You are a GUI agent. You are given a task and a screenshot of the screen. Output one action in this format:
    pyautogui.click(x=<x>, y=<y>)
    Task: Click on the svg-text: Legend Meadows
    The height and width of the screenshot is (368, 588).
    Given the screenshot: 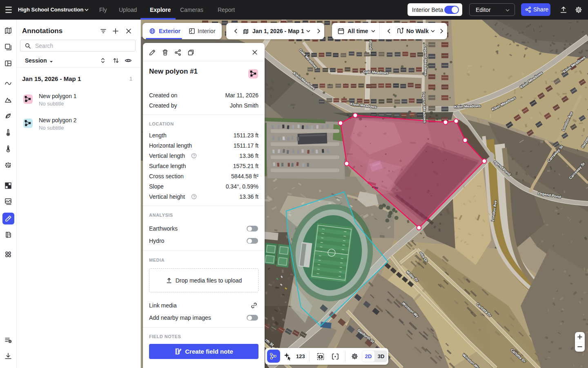 What is the action you would take?
    pyautogui.click(x=425, y=61)
    